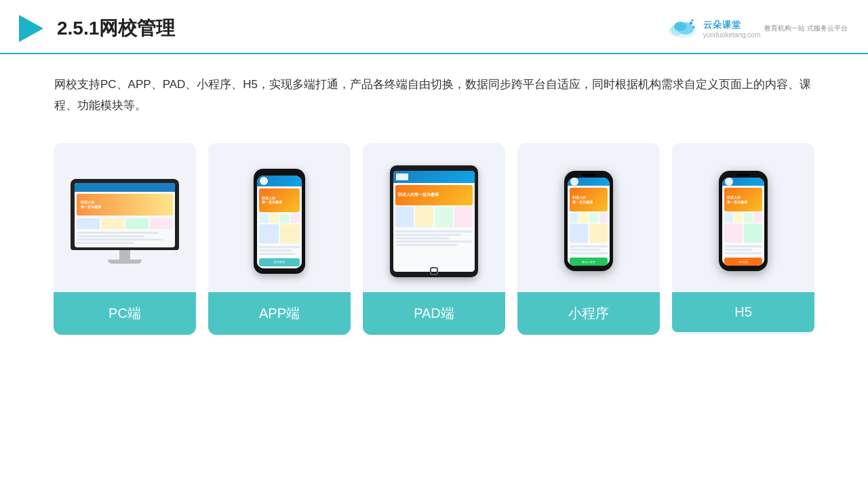 This screenshot has height=488, width=868. Describe the element at coordinates (434, 313) in the screenshot. I see `card-pad-label: PAD端` at that location.